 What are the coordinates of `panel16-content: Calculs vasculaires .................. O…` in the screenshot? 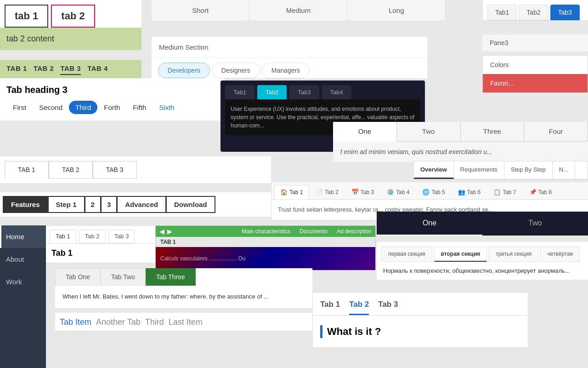 It's located at (266, 259).